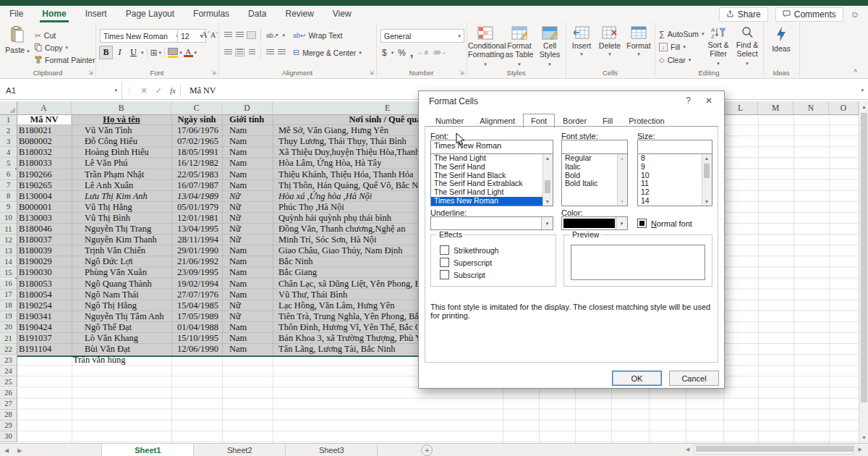 The image size is (868, 456). Describe the element at coordinates (318, 35) in the screenshot. I see `wrap-text-button: ab↩ Wrap Text` at that location.